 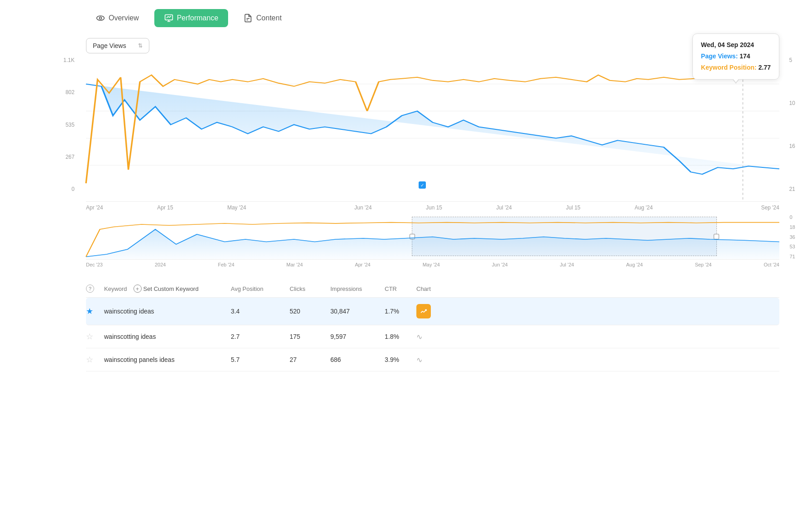 I want to click on chevron-icon: ⇅, so click(x=140, y=46).